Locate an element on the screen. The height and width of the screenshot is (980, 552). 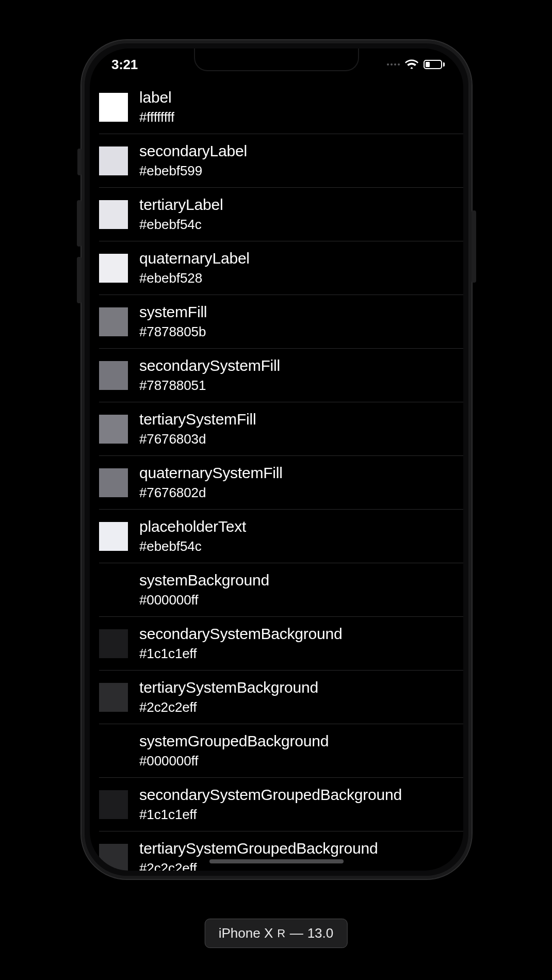
caption-device-main: iPhone X is located at coordinates (246, 934).